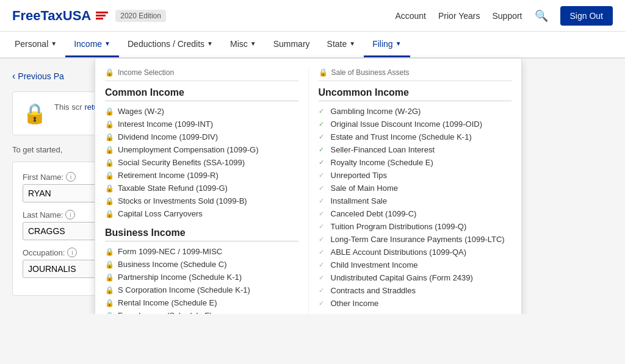  What do you see at coordinates (243, 45) in the screenshot?
I see `nav-misc: Misc ▼` at bounding box center [243, 45].